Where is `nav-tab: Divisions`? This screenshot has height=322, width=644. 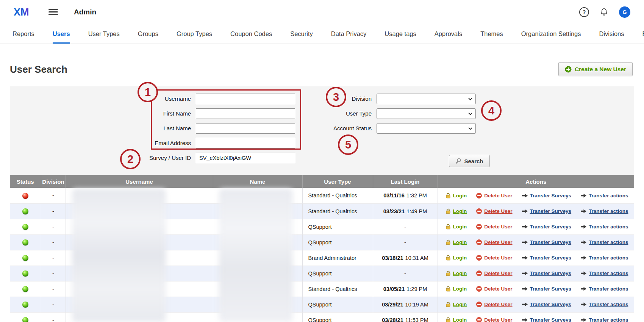 nav-tab: Divisions is located at coordinates (612, 34).